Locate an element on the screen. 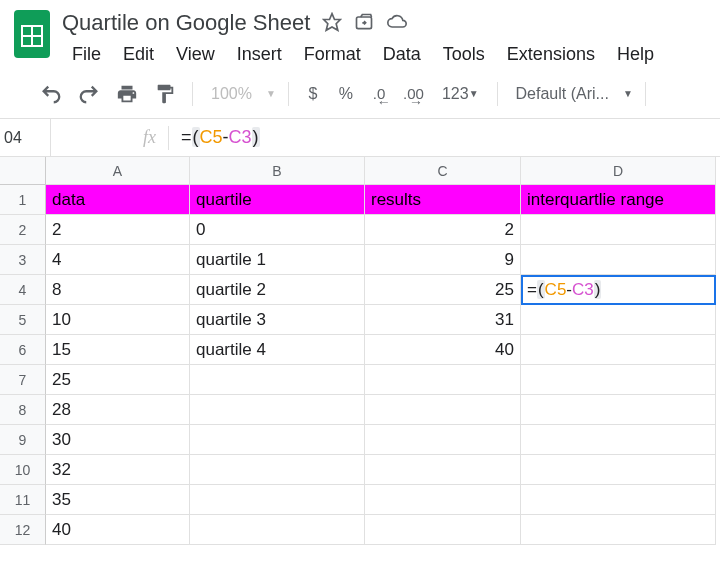  cell-A1: data is located at coordinates (118, 200).